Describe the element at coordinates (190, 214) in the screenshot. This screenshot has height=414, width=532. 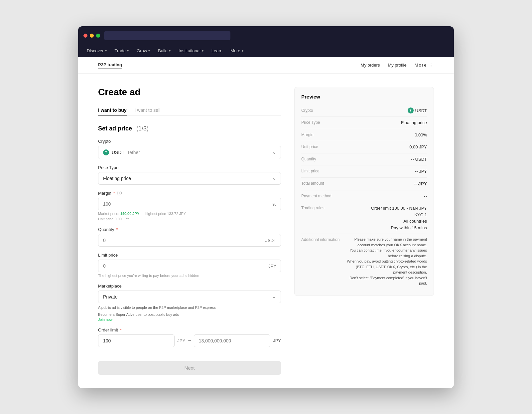
I see `market-price-row: Market price: 140.00 JPY Highest price 1…` at that location.